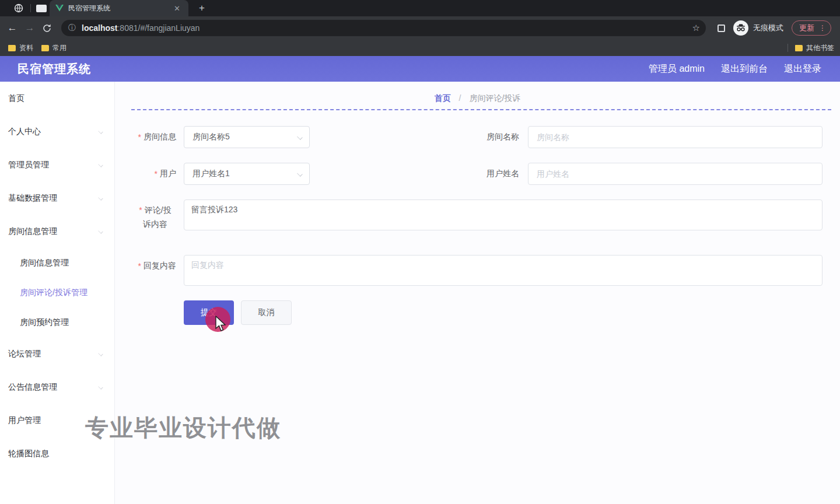  Describe the element at coordinates (30, 28) in the screenshot. I see `forward-icon: →` at that location.